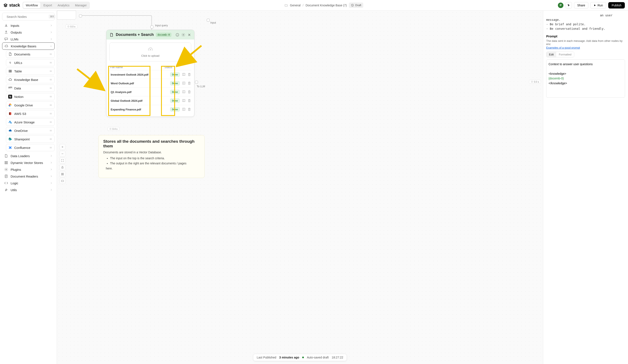  What do you see at coordinates (64, 5) in the screenshot?
I see `tab-analytics: Analytics` at bounding box center [64, 5].